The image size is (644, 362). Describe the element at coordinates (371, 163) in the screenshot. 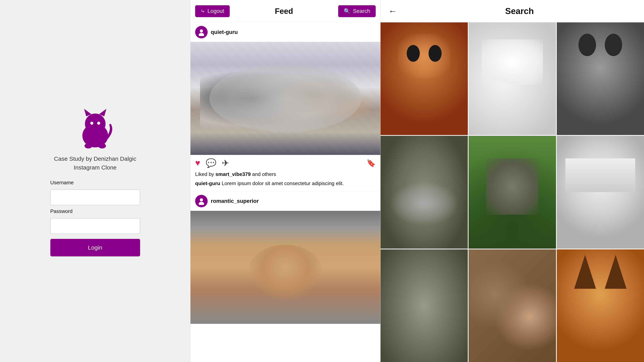

I see `bookmark-icon: 🔖` at that location.